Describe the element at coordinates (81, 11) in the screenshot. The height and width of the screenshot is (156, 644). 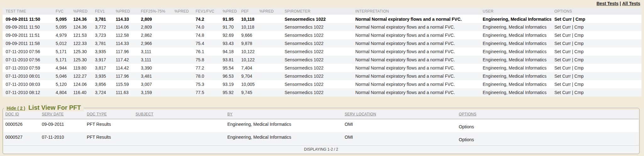
I see `column-header-pred-fvc: %PRED` at that location.